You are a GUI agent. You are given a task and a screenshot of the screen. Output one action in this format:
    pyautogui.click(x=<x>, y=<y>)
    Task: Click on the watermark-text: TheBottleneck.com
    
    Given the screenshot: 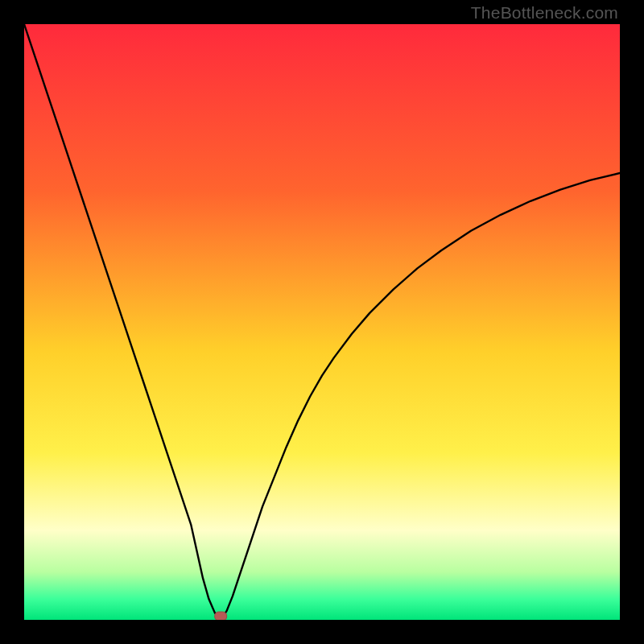 What is the action you would take?
    pyautogui.click(x=544, y=13)
    